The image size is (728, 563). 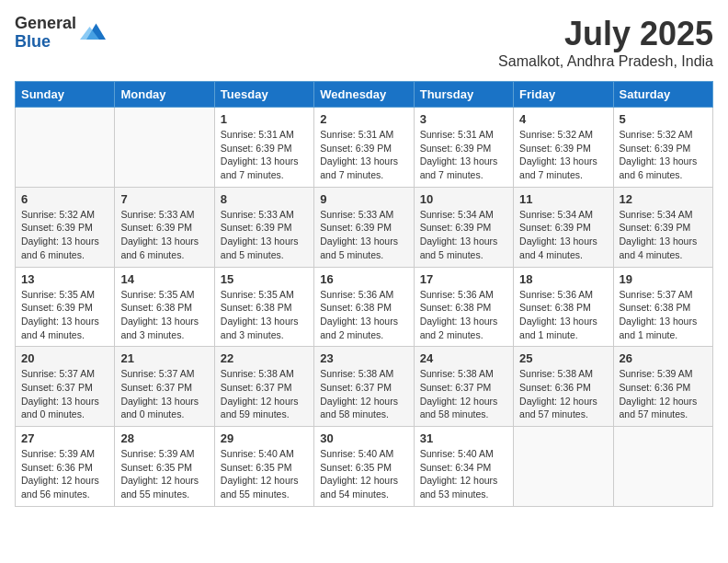 What do you see at coordinates (65, 386) in the screenshot?
I see `calendar-cell: 20Sunrise: 5:37 AM Sunset: 6:37 PM Dayli…` at bounding box center [65, 386].